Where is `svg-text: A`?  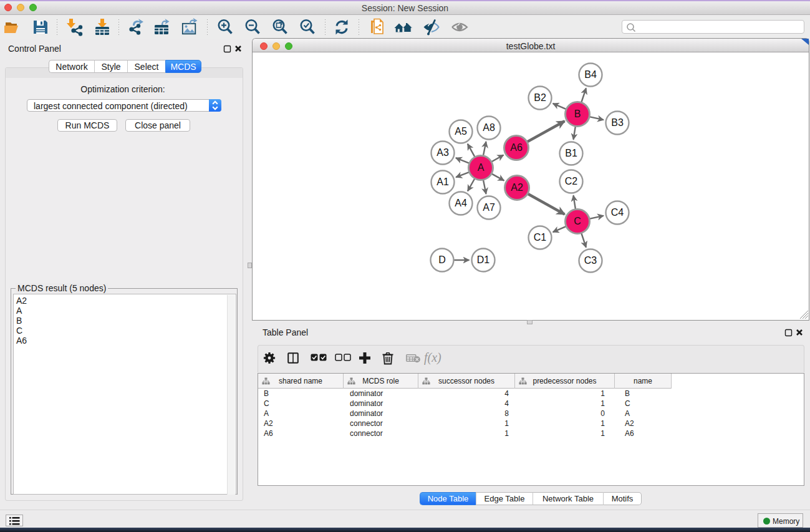 svg-text: A is located at coordinates (481, 167).